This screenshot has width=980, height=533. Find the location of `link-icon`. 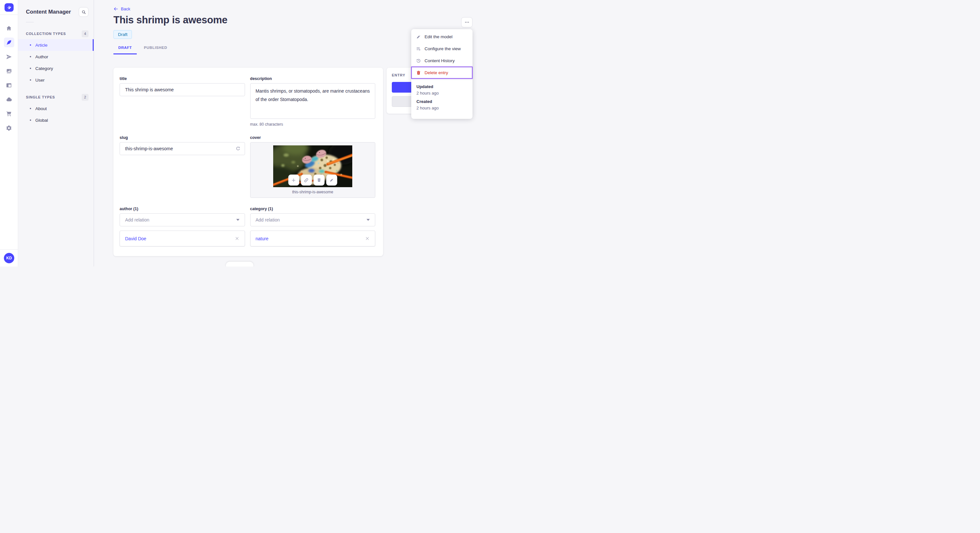

link-icon is located at coordinates (307, 180).